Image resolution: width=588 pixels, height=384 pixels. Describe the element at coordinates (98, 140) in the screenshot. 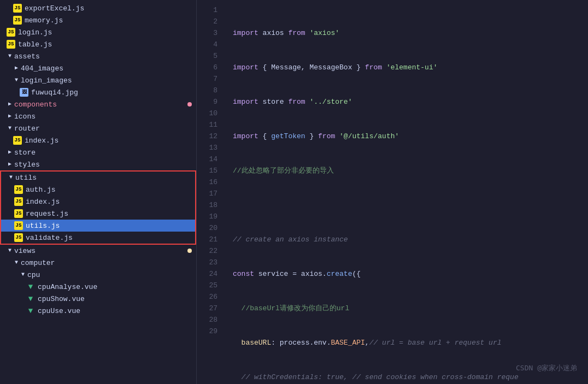

I see `file-item-router-index: JS index.js` at that location.